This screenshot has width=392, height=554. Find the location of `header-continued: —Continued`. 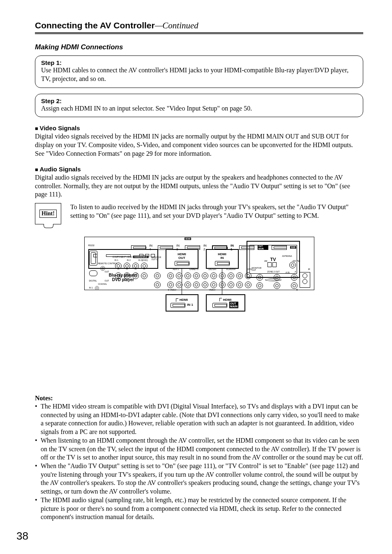

header-continued: —Continued is located at coordinates (177, 25).